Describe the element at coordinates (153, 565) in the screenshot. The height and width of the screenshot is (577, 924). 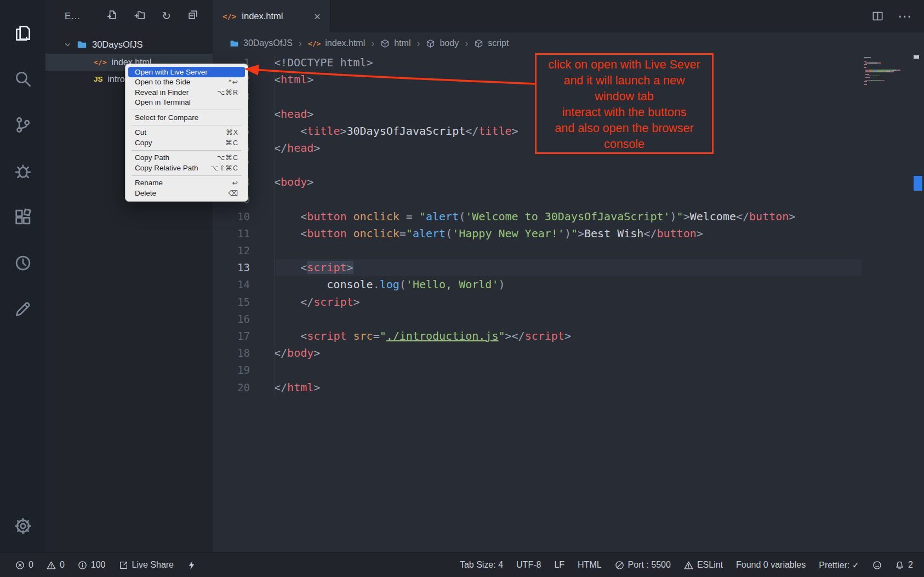
I see `status-label: Live Share` at that location.